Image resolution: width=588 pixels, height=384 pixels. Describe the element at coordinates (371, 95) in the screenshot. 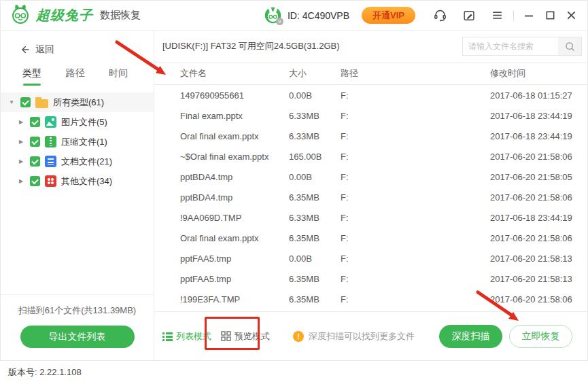

I see `table-row: 1497690955661 0.00B F: 2017-06-18 01:15:…` at that location.